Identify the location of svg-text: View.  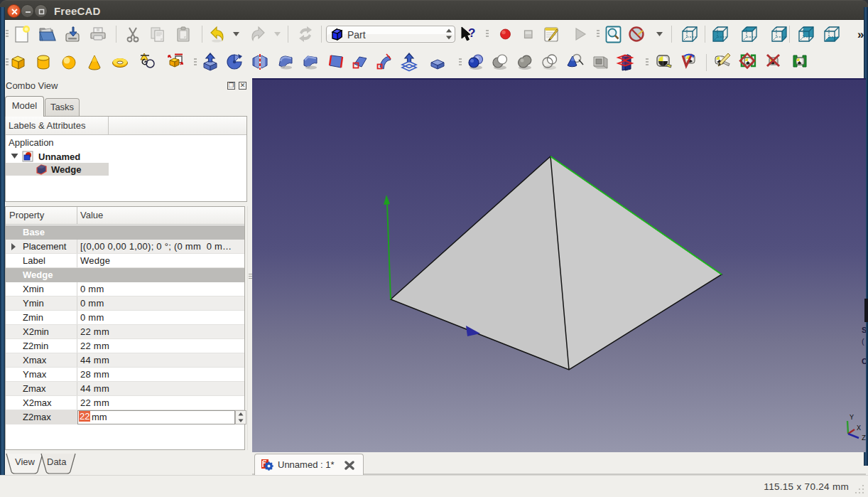
(26, 462).